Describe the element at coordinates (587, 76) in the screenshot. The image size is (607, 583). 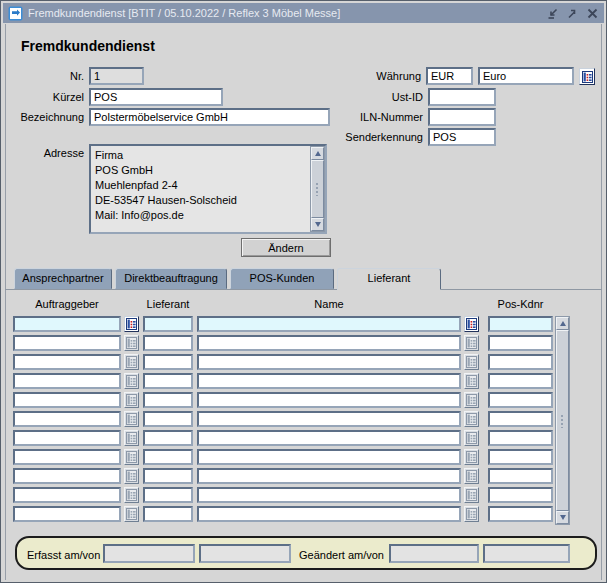
I see `waehrung-lov-button` at that location.